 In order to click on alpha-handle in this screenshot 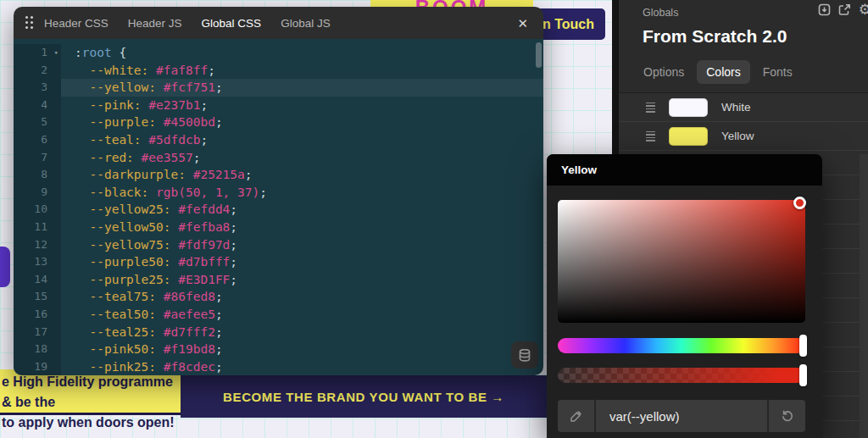, I will do `click(804, 375)`.